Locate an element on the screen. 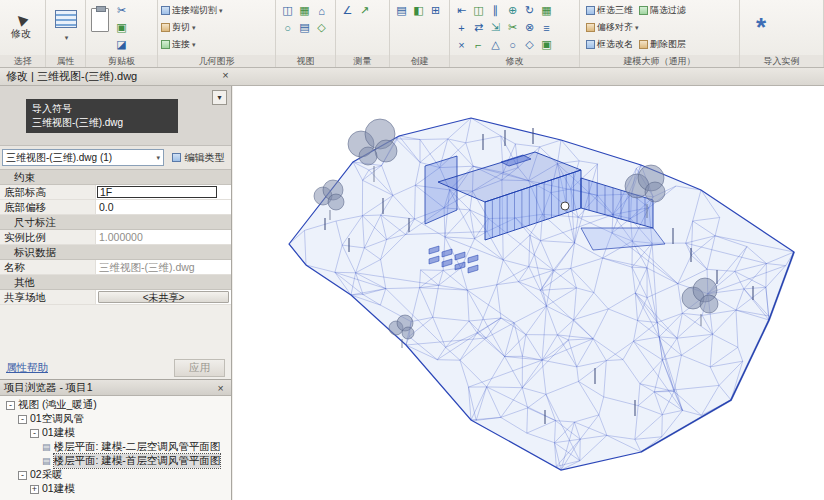 Image resolution: width=824 pixels, height=500 pixels. rotate-icon: ↻ is located at coordinates (530, 10).